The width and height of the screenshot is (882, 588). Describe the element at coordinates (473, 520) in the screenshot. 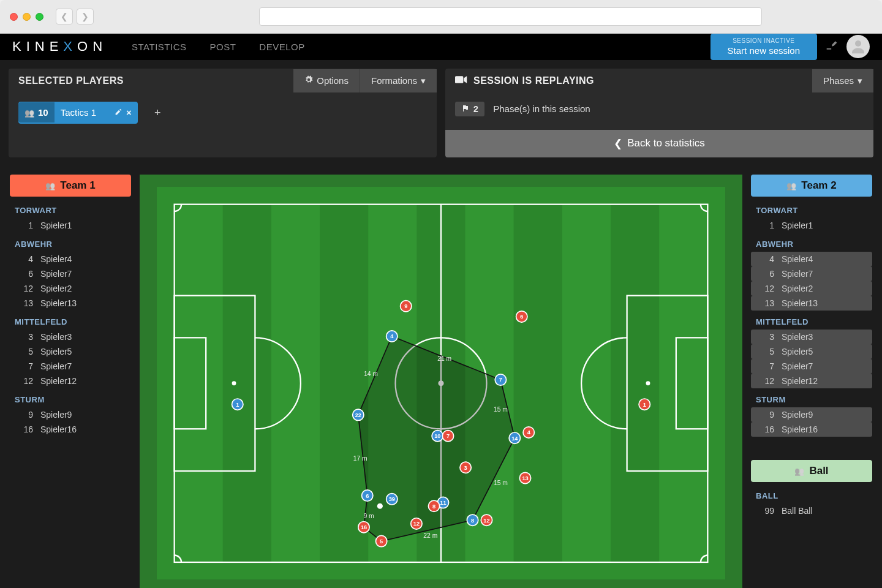

I see `svg-text: 8` at that location.